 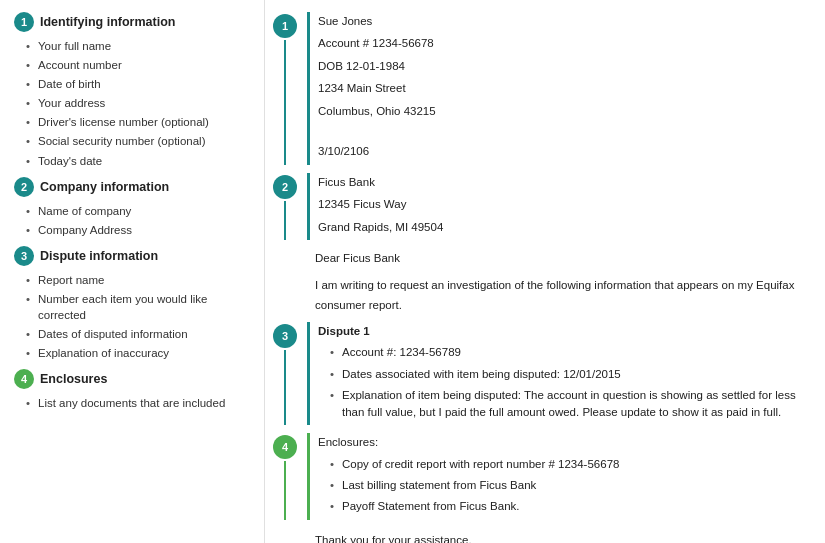 I want to click on left-section-3: 3 Dispute information Report name Number…, so click(x=132, y=304).